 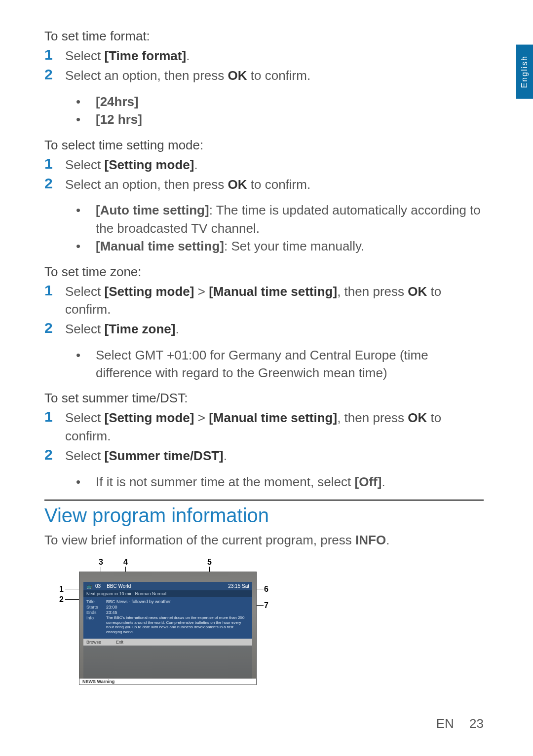 I want to click on osd-footer: Browse Exit, so click(x=168, y=642).